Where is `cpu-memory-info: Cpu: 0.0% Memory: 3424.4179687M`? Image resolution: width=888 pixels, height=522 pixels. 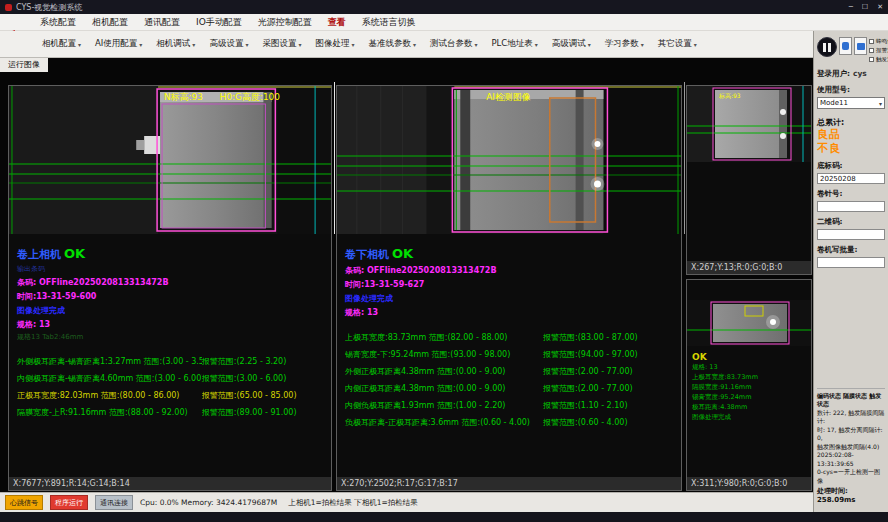 cpu-memory-info: Cpu: 0.0% Memory: 3424.4179687M is located at coordinates (208, 502).